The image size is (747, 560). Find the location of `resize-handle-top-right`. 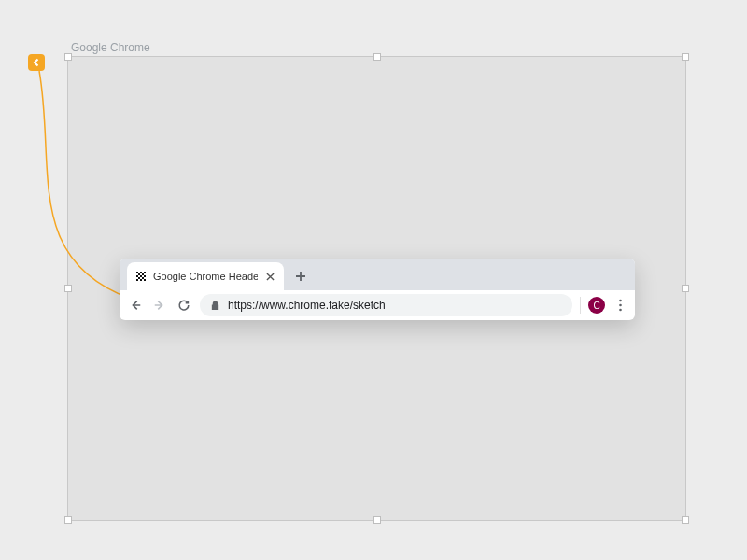

resize-handle-top-right is located at coordinates (685, 57).